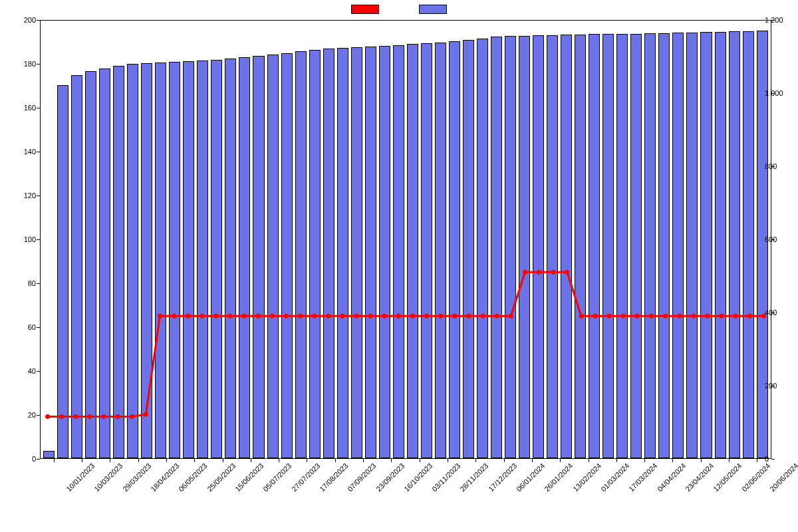 This screenshot has height=532, width=798. Describe the element at coordinates (399, 9) in the screenshot. I see `legend` at that location.